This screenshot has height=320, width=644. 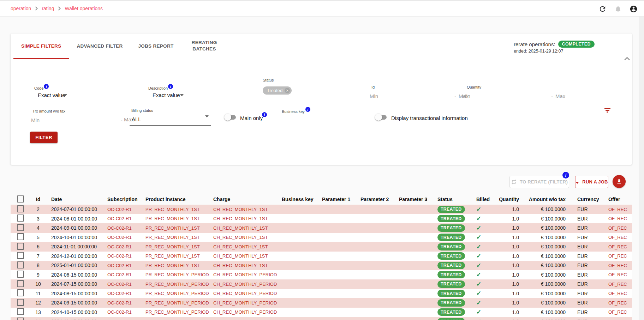 I want to click on table-row: 9 2024-06-15 00:00:00 OC-C02-R1 PR_REC_M…, so click(x=321, y=275).